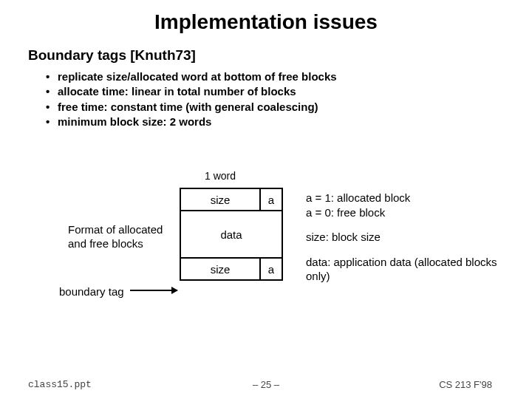  What do you see at coordinates (466, 384) in the screenshot?
I see `footer-course: CS 213 F'98` at bounding box center [466, 384].